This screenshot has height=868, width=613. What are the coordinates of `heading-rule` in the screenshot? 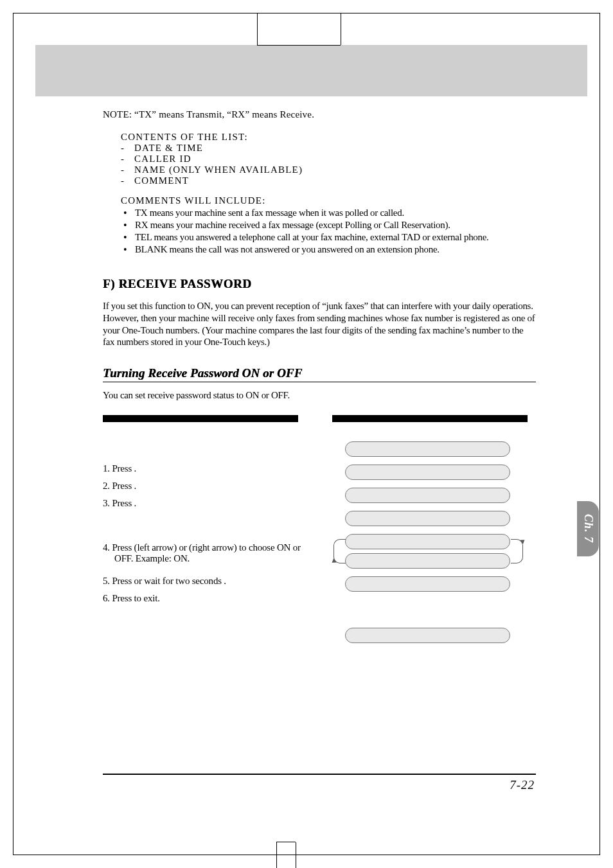 It's located at (319, 382).